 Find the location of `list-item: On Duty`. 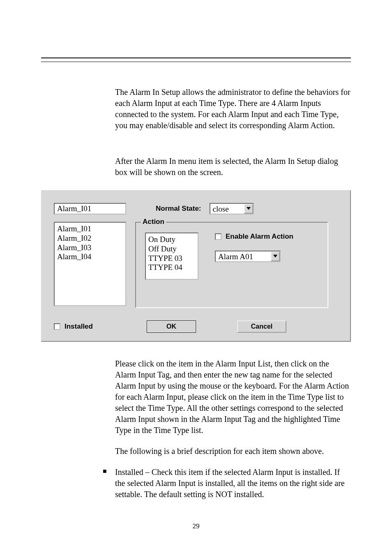

list-item: On Duty is located at coordinates (172, 240).